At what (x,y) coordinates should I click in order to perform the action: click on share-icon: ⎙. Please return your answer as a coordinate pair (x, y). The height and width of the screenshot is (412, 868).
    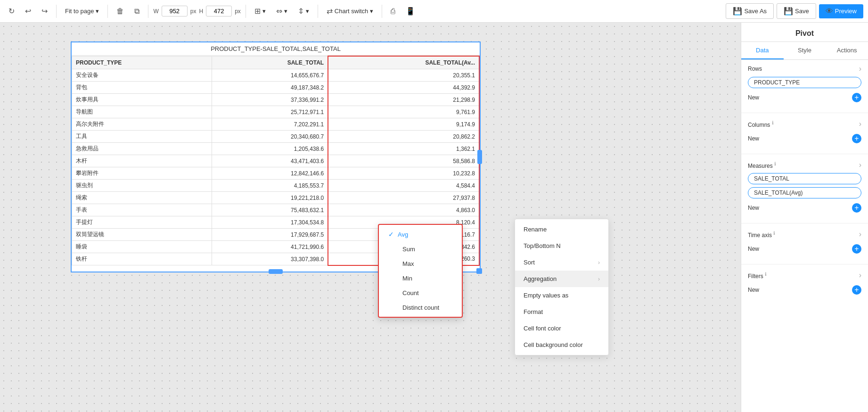
    Looking at the image, I should click on (393, 11).